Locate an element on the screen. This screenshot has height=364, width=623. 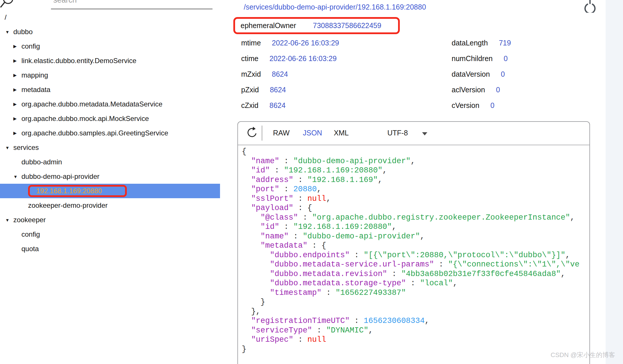
tree-item-quota: quota is located at coordinates (110, 249).